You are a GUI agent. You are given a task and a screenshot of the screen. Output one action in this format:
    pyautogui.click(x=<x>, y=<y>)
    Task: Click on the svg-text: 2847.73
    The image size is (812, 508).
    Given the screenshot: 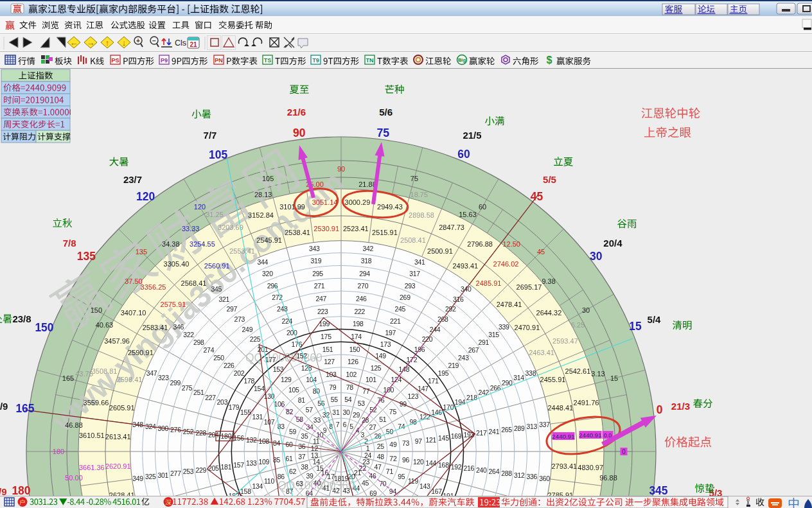 What is the action you would take?
    pyautogui.click(x=452, y=227)
    